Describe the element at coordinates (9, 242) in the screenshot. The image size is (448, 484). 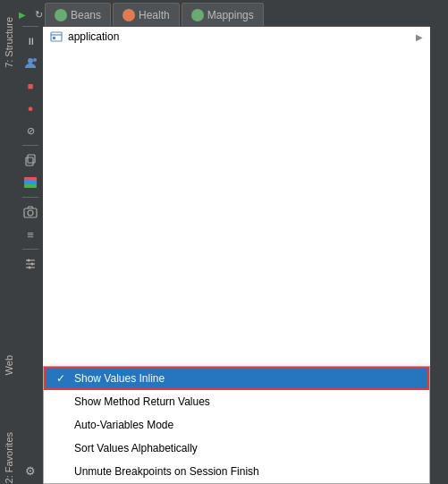
I see `far-left-sidebar: 7: Structure Web 2: Favorites` at that location.